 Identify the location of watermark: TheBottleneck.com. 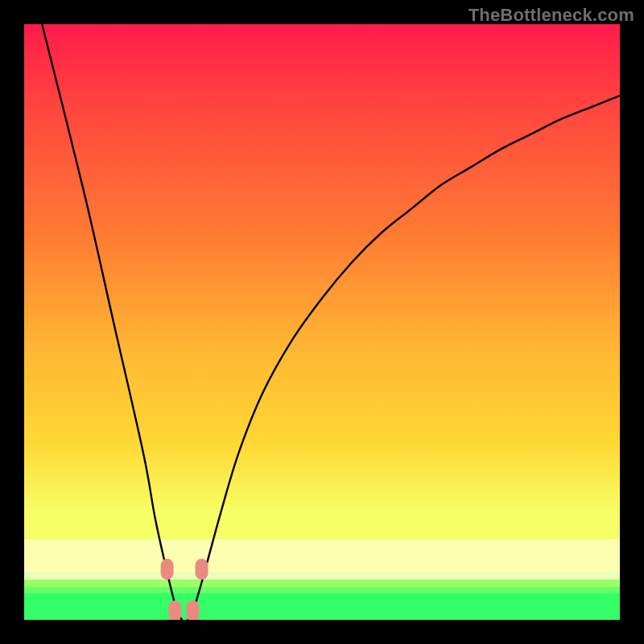
(551, 15).